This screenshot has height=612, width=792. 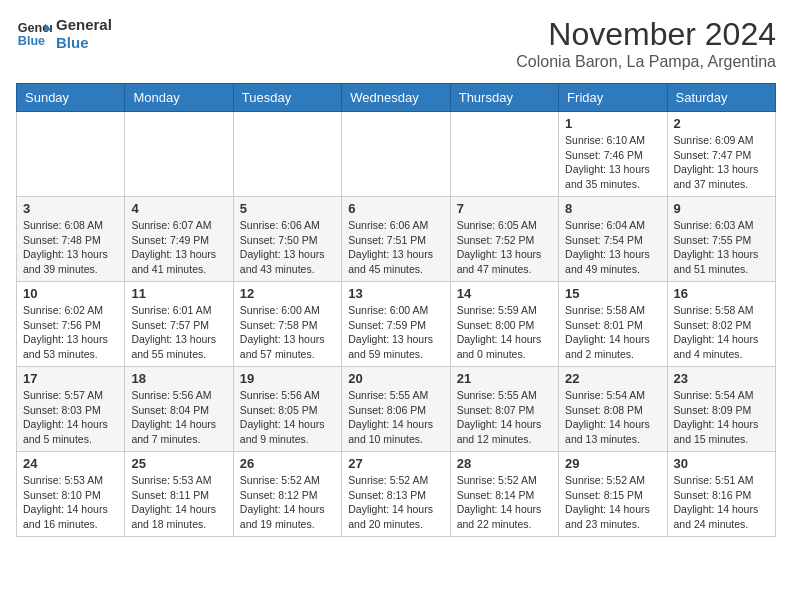 What do you see at coordinates (612, 378) in the screenshot?
I see `day-number: 22` at bounding box center [612, 378].